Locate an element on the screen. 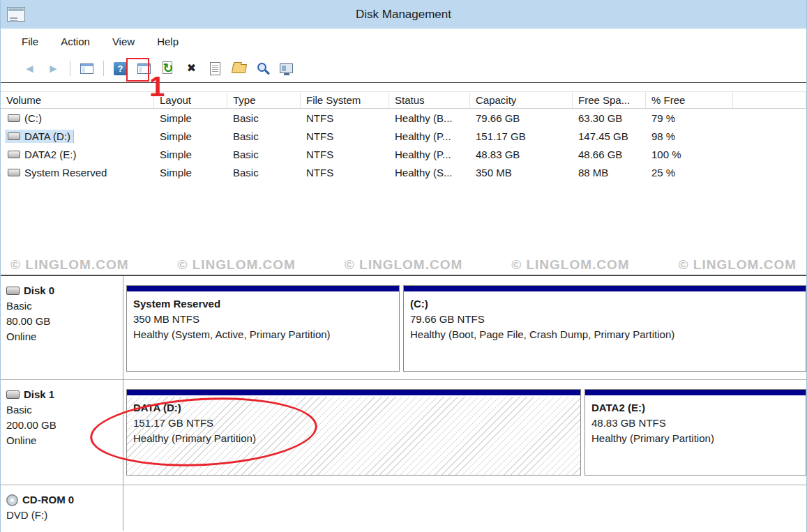 Image resolution: width=807 pixels, height=532 pixels. partition-title: (C:) is located at coordinates (605, 304).